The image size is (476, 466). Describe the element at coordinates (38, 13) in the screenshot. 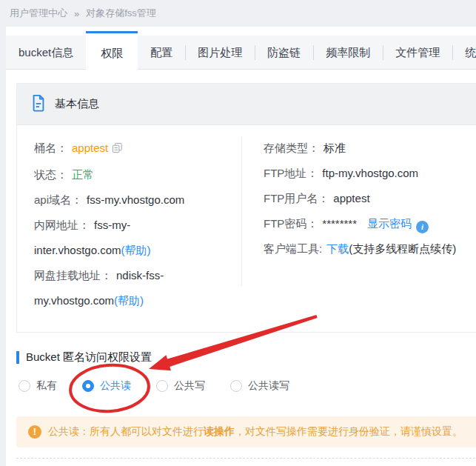

I see `breadcrumb-user-center: 用户管理中心` at that location.